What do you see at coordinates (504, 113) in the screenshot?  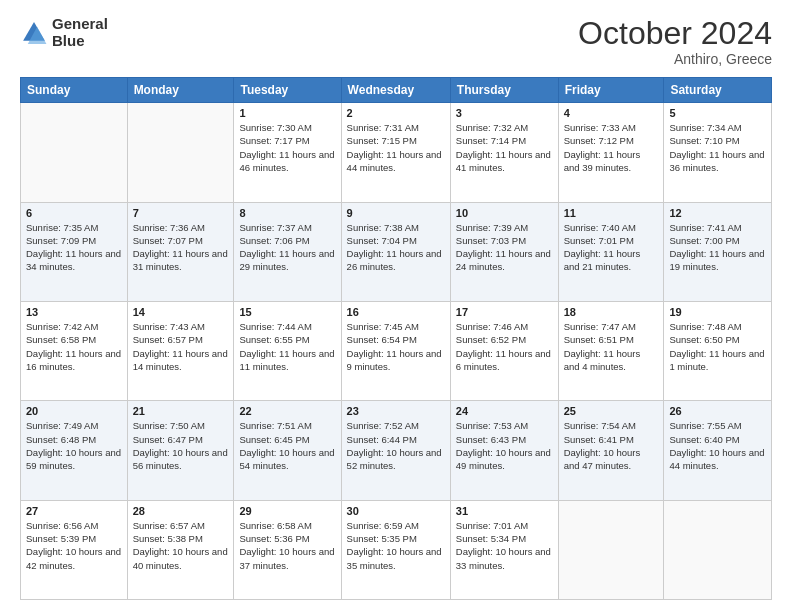 I see `day-number: 3` at bounding box center [504, 113].